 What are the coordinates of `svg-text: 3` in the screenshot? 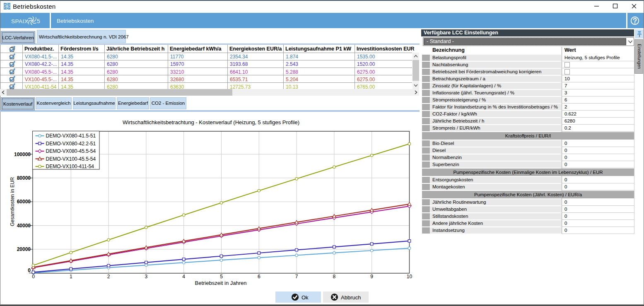 It's located at (147, 277).